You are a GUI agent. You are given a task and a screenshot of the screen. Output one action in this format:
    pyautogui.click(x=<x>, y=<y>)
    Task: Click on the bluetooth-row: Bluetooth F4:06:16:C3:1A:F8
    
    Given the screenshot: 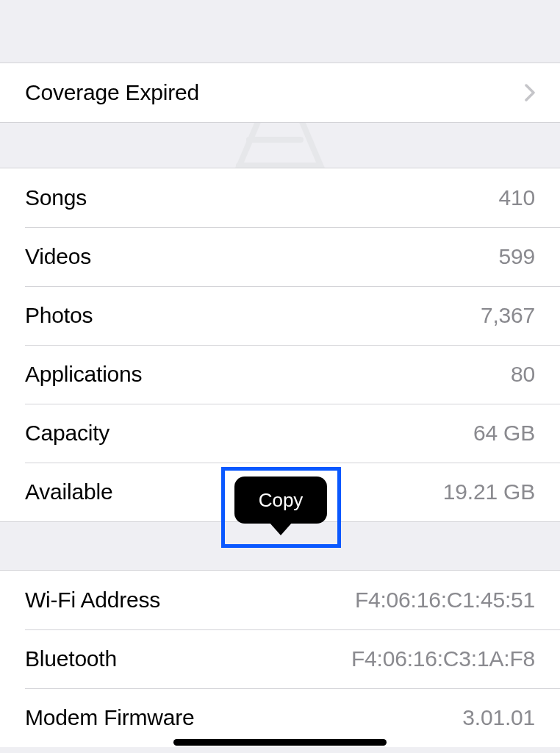 What is the action you would take?
    pyautogui.click(x=280, y=659)
    